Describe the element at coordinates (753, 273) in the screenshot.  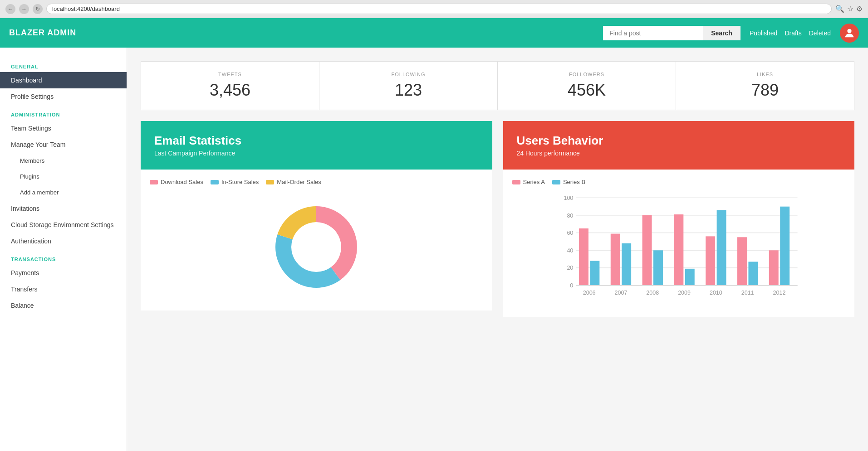
I see `bar-seriesB-2011` at that location.